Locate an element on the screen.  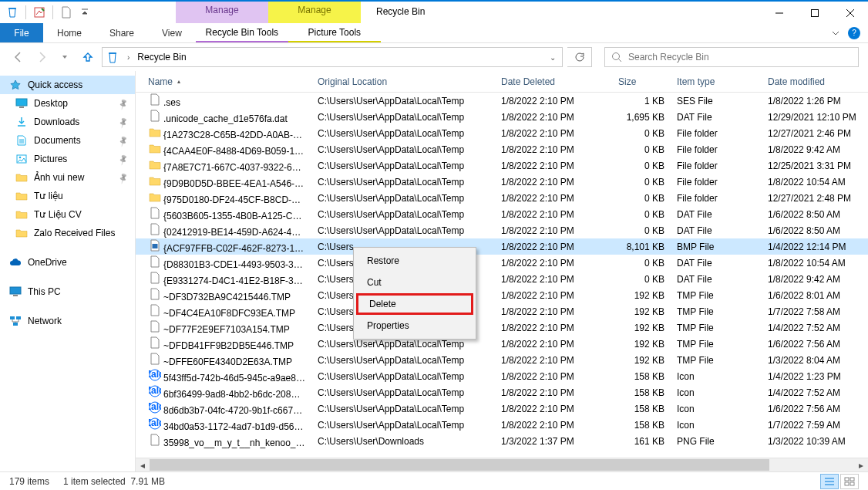
file-menu: File is located at coordinates (22, 32).